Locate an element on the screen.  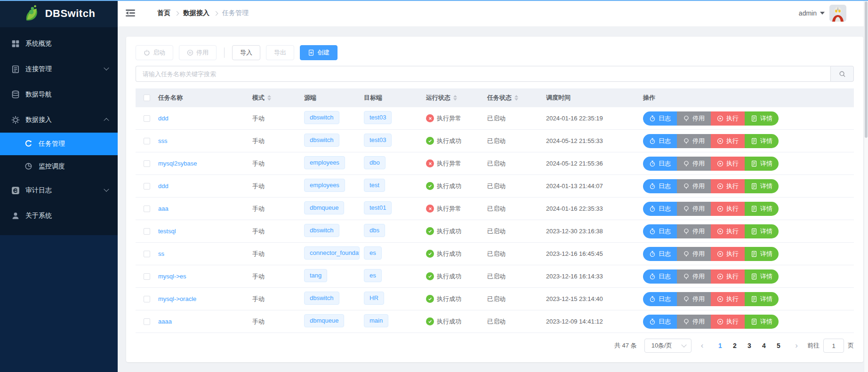
sidebar-item-system-overview: 系统概览 is located at coordinates (59, 44).